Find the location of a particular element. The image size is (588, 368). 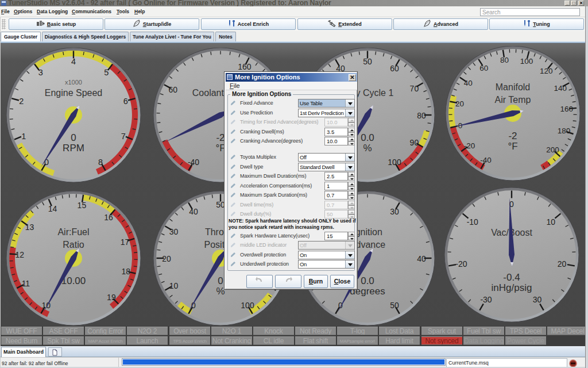

svg-text: 11 is located at coordinates (26, 283).